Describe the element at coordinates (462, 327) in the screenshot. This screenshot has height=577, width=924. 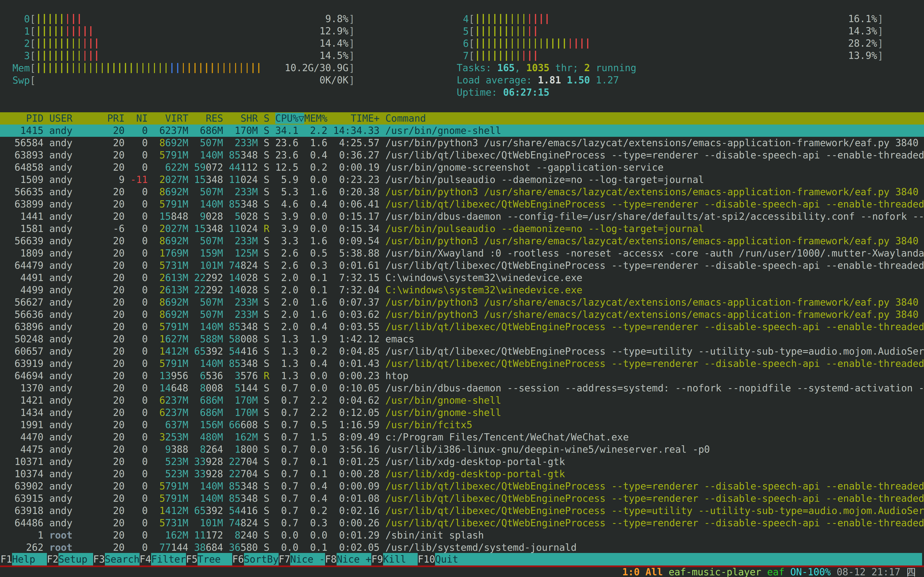
I see `table-row: 63896 andy 20 0 5791M 140M 85348 S 2.0 0…` at that location.